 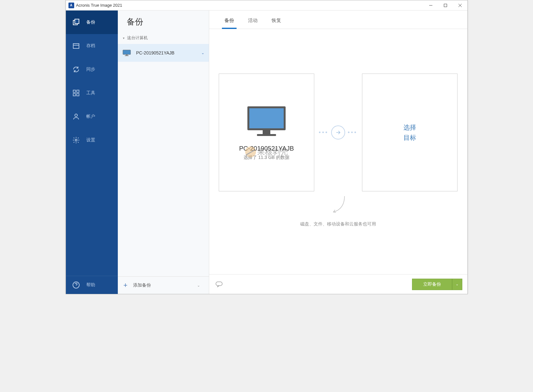 What do you see at coordinates (338, 132) in the screenshot?
I see `flow-connector: ••• •••` at bounding box center [338, 132].